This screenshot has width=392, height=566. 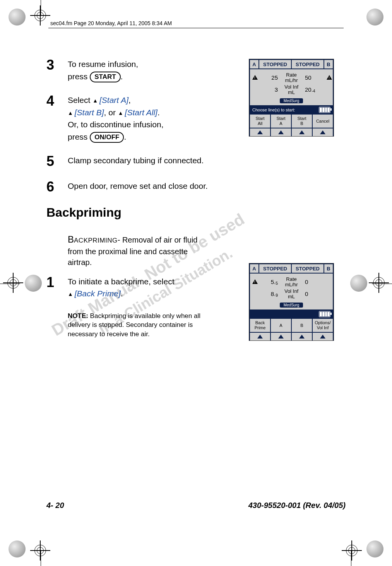 I want to click on page-number: 4- 20, so click(x=55, y=505).